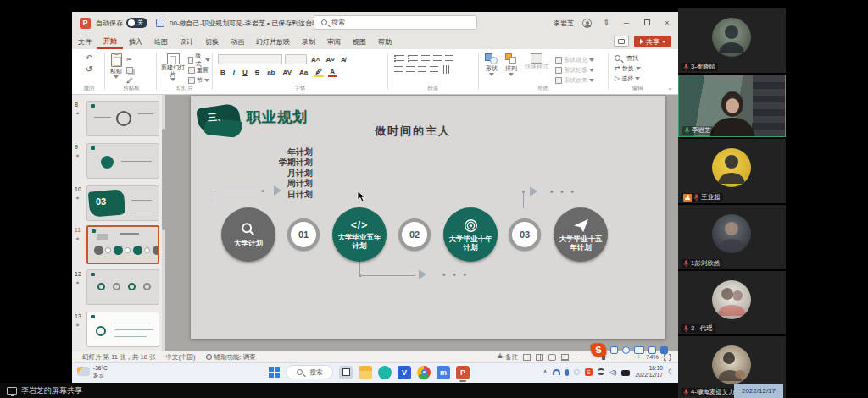 The image size is (868, 398). Describe the element at coordinates (287, 73) in the screenshot. I see `char-spacing-icon: AV` at that location.